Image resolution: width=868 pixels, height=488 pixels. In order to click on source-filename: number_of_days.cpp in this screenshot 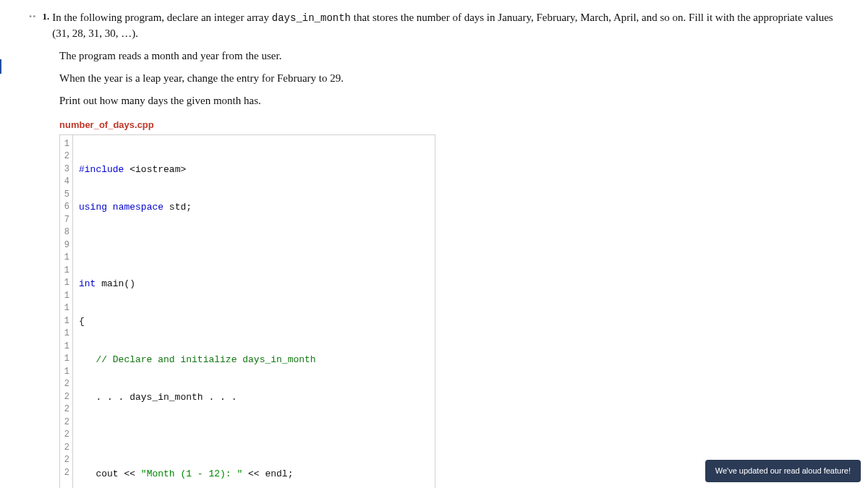, I will do `click(449, 125)`.